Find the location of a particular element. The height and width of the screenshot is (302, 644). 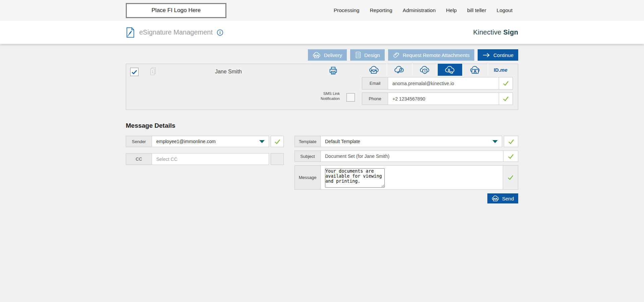

recipient-email-row: Email is located at coordinates (437, 83).